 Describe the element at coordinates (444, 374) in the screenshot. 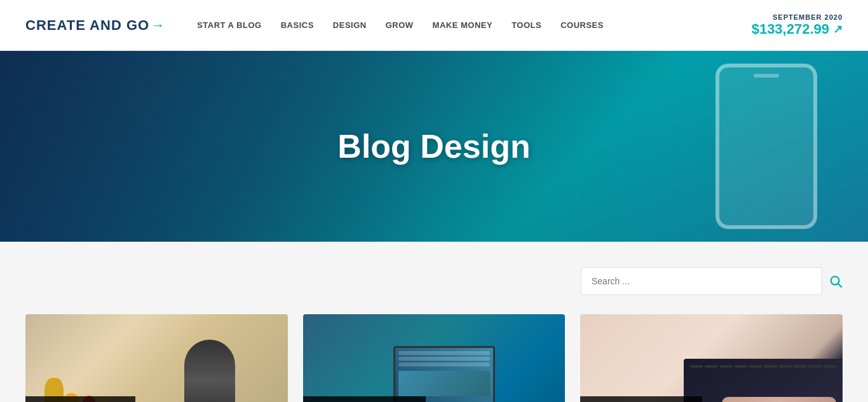

I see `screen-mockup` at that location.